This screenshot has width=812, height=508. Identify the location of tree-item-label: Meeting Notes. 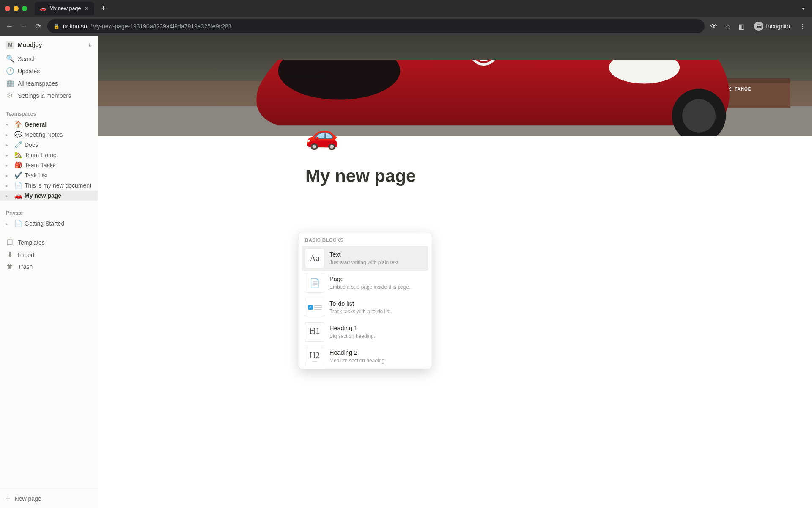
(44, 135).